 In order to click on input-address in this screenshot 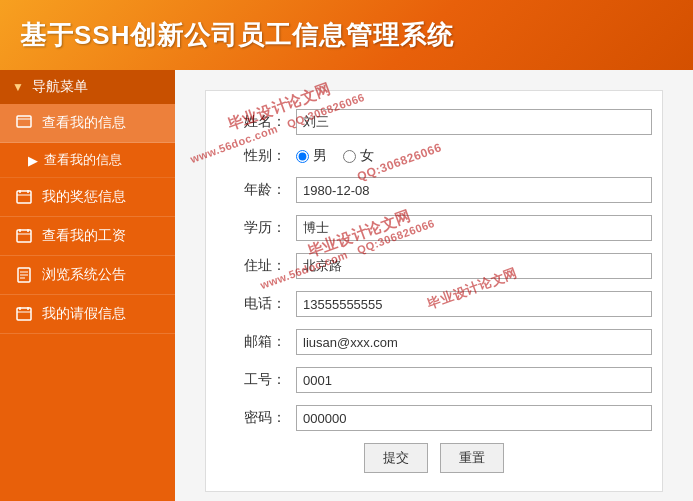, I will do `click(474, 266)`.